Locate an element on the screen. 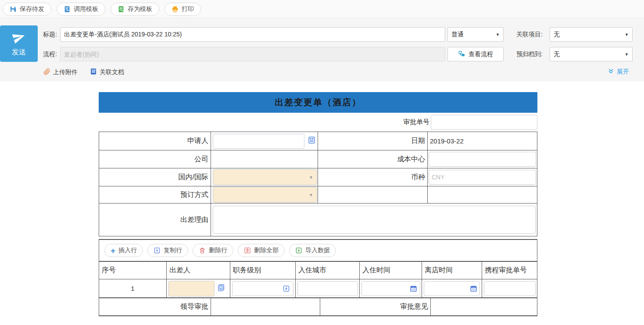  related-project-value: 无 is located at coordinates (557, 35).